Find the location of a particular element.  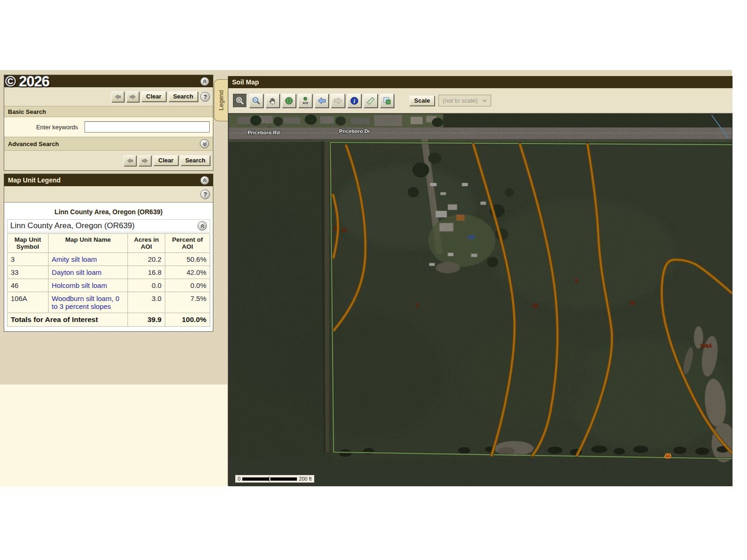

spatial-query-button is located at coordinates (387, 101).